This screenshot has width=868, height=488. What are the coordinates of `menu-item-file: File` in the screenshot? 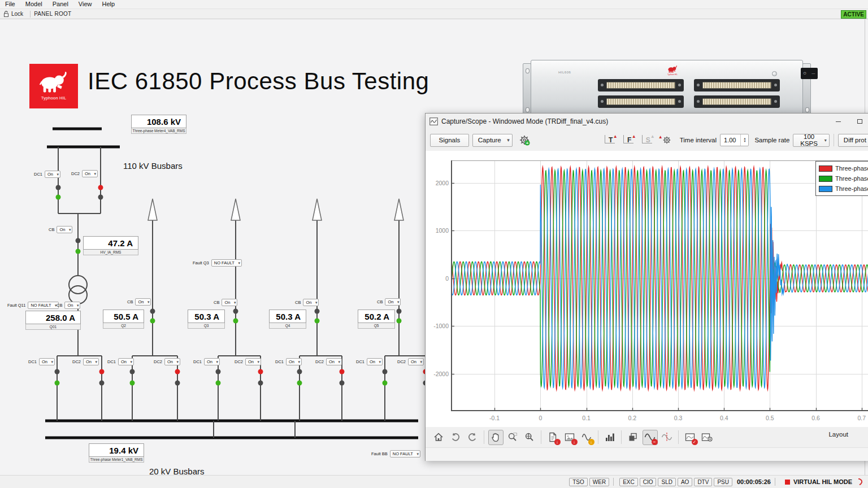 It's located at (10, 5).